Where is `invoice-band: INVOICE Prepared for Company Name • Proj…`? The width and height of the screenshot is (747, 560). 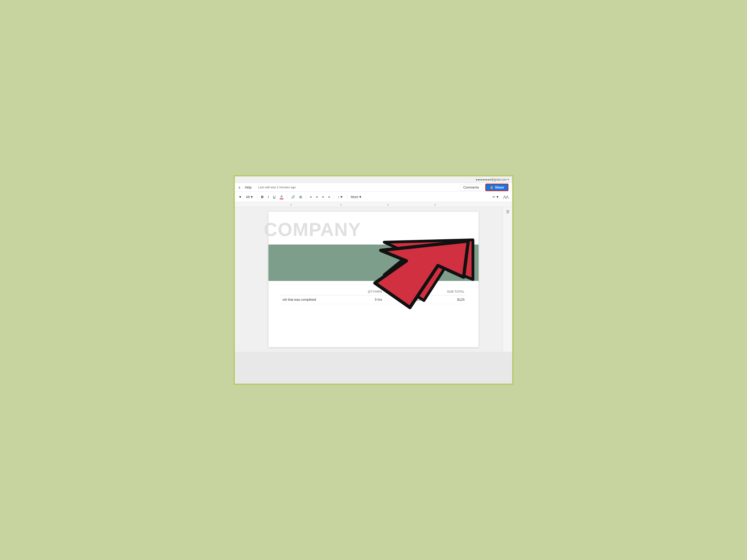
invoice-band: INVOICE Prepared for Company Name • Proj… is located at coordinates (374, 263).